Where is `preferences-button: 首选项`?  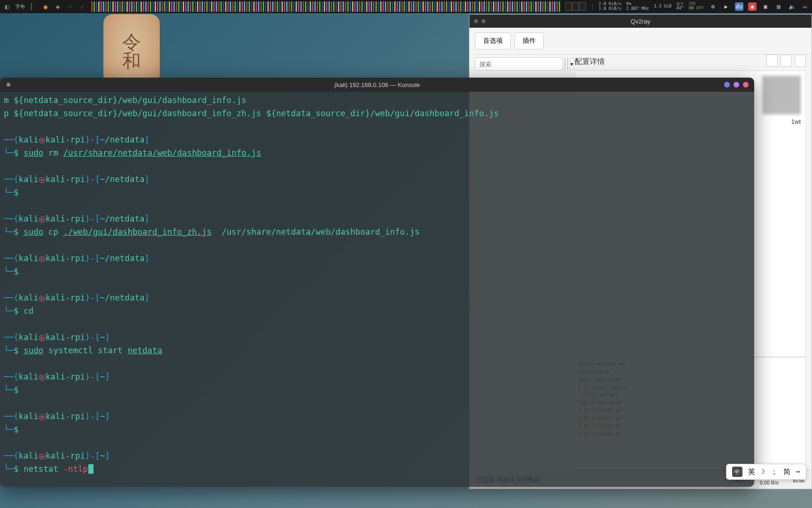 preferences-button: 首选项 is located at coordinates (493, 41).